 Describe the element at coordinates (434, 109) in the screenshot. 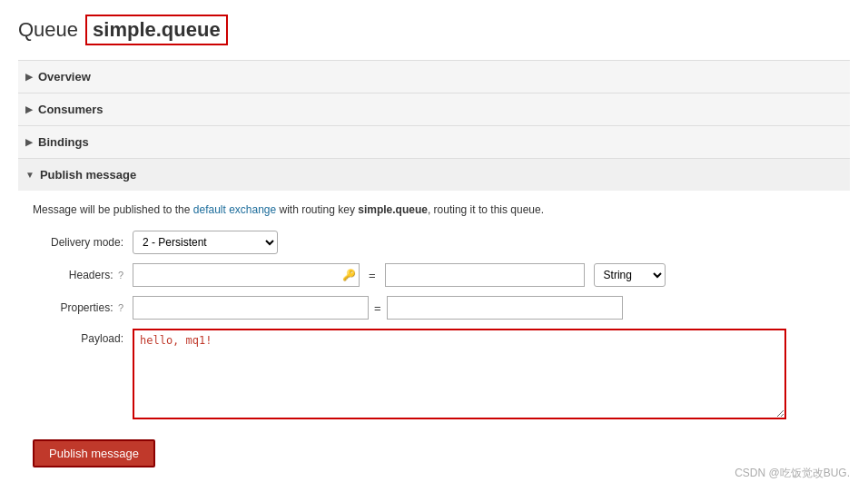

I see `consumers-section: Consumers` at that location.